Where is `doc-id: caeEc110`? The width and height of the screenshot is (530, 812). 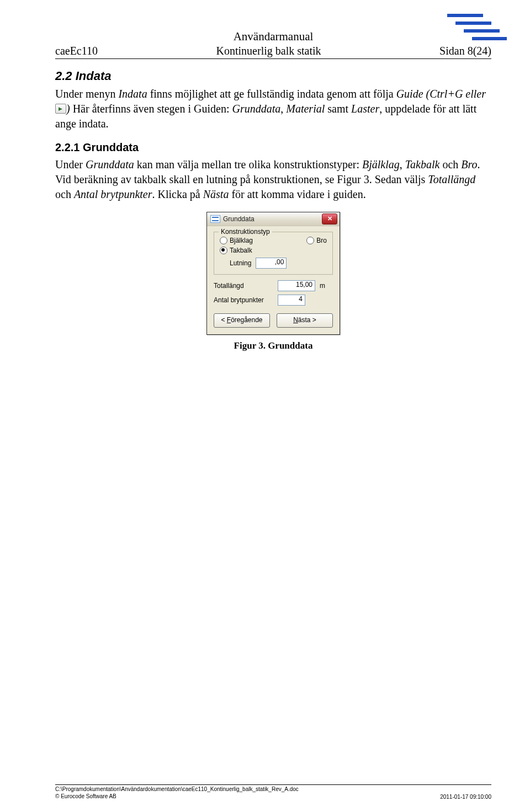 doc-id: caeEc110 is located at coordinates (76, 51).